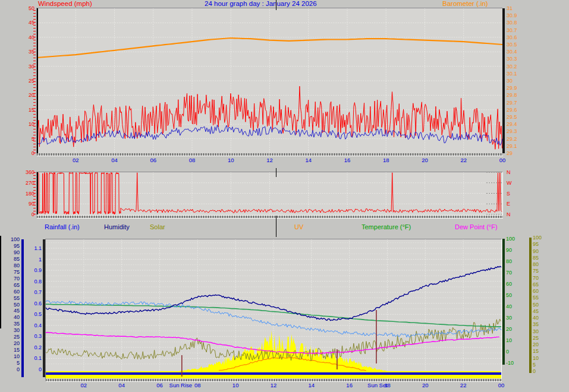  What do you see at coordinates (509, 183) in the screenshot?
I see `axis-tick-label: W` at bounding box center [509, 183].